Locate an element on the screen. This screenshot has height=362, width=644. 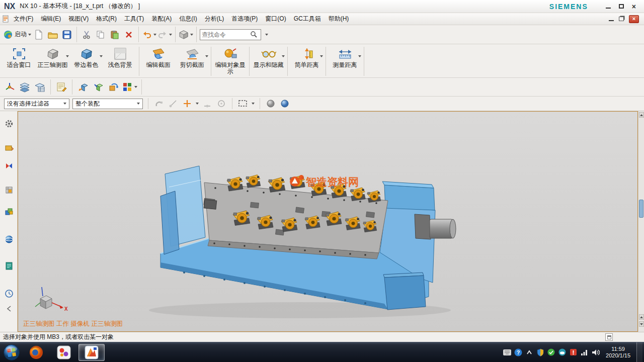
search-icon is located at coordinates (254, 34).